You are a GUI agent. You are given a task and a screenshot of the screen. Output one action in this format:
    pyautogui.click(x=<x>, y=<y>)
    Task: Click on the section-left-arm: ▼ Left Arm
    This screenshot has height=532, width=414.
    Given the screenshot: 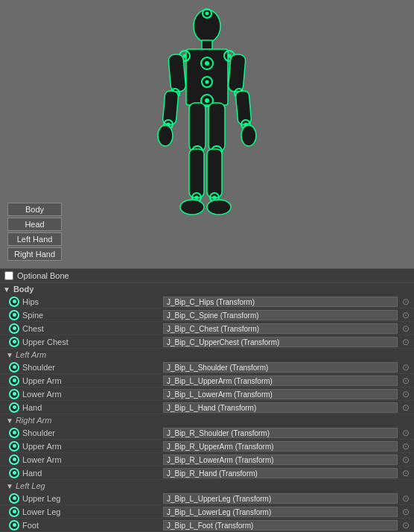 What is the action you would take?
    pyautogui.click(x=207, y=355)
    